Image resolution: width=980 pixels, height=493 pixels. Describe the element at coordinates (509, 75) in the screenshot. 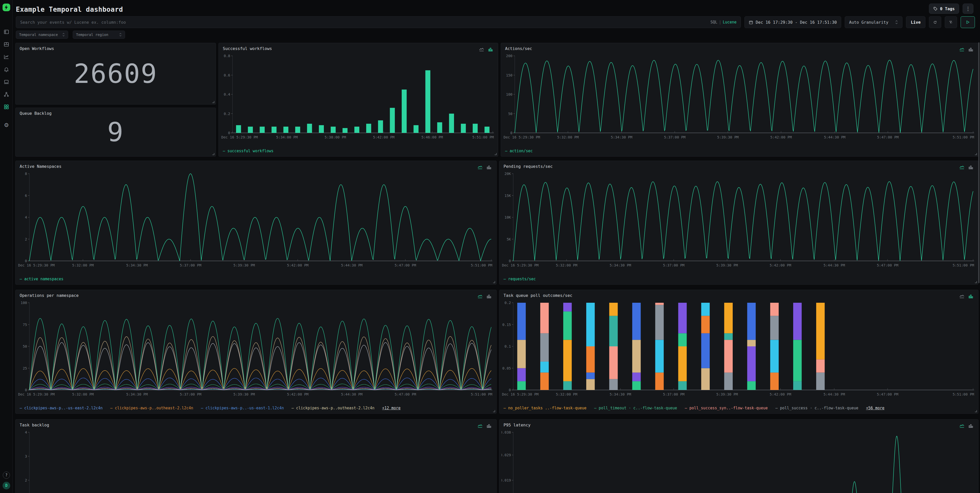

I see `svg-text: 150` at that location.